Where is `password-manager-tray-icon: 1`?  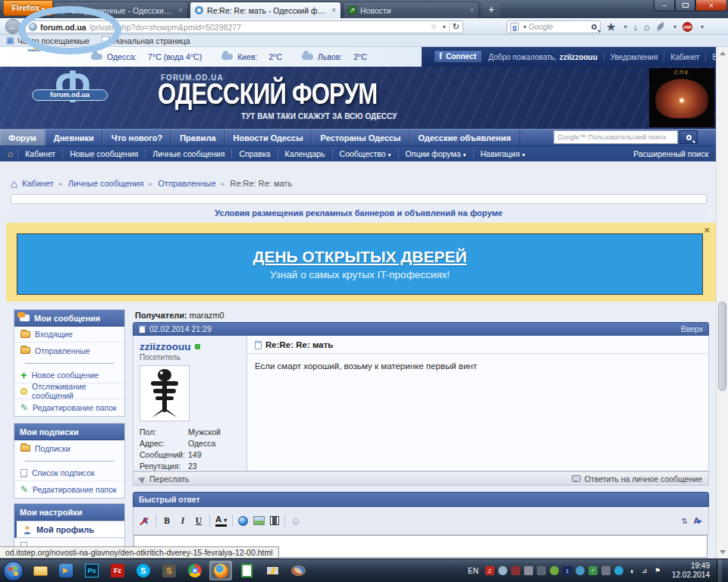 password-manager-tray-icon: 1 is located at coordinates (567, 571).